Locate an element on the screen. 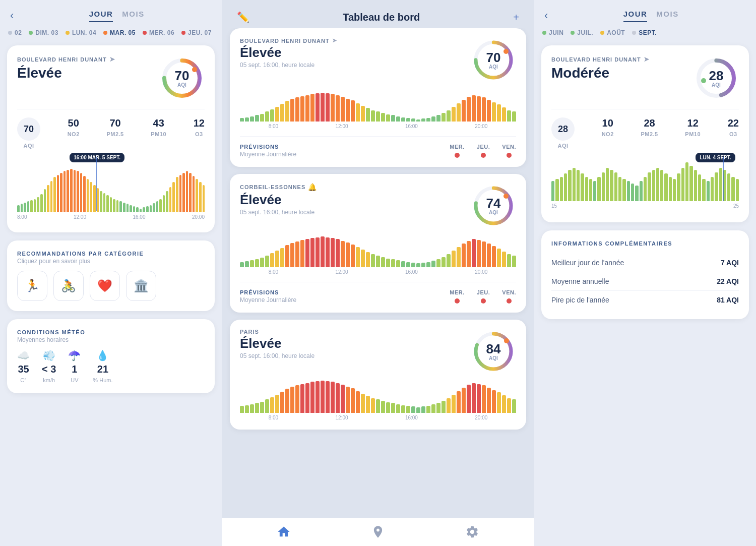  r-stat-no2-label: NO2 is located at coordinates (608, 134).